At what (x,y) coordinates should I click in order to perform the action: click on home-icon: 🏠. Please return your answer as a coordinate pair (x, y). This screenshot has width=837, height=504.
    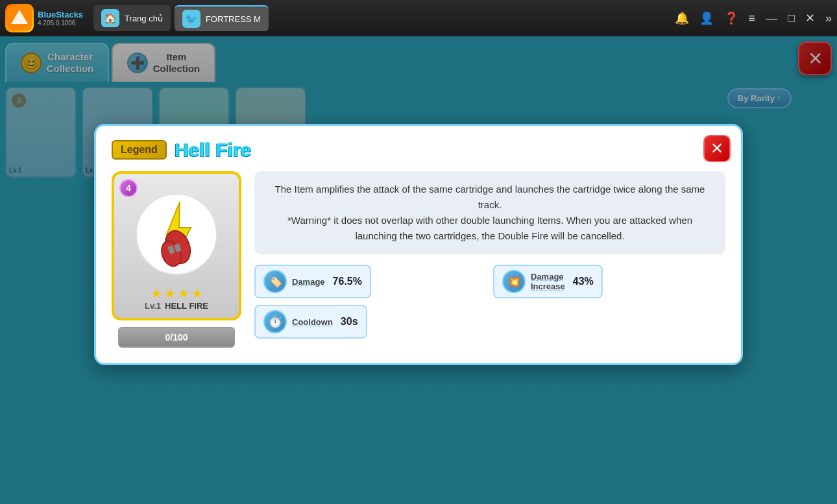
    Looking at the image, I should click on (110, 18).